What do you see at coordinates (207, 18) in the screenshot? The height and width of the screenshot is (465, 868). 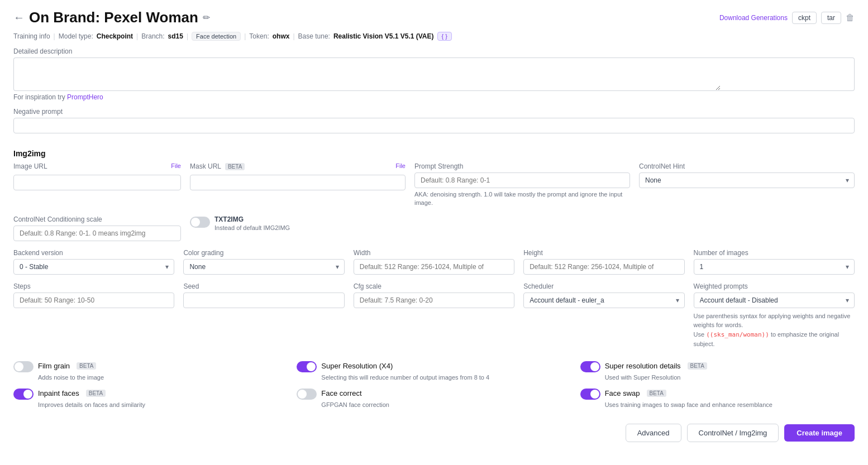 I see `edit-icon: ✏` at bounding box center [207, 18].